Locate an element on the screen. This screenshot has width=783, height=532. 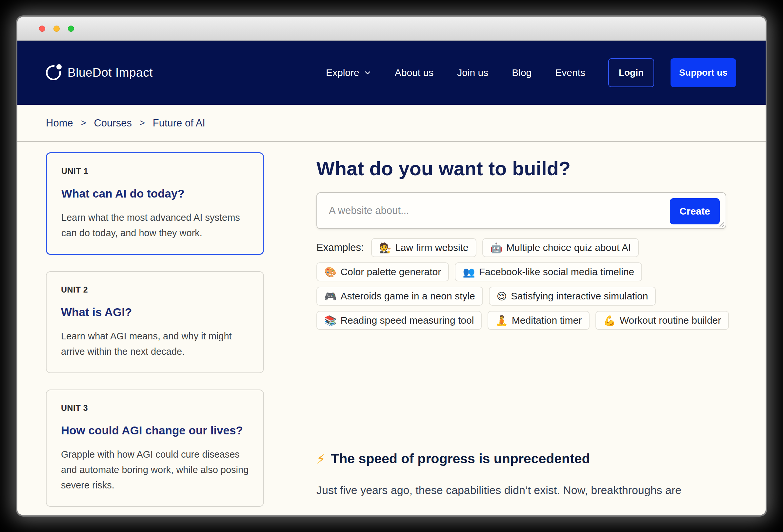
unit-title: What is AGI? is located at coordinates (155, 312).